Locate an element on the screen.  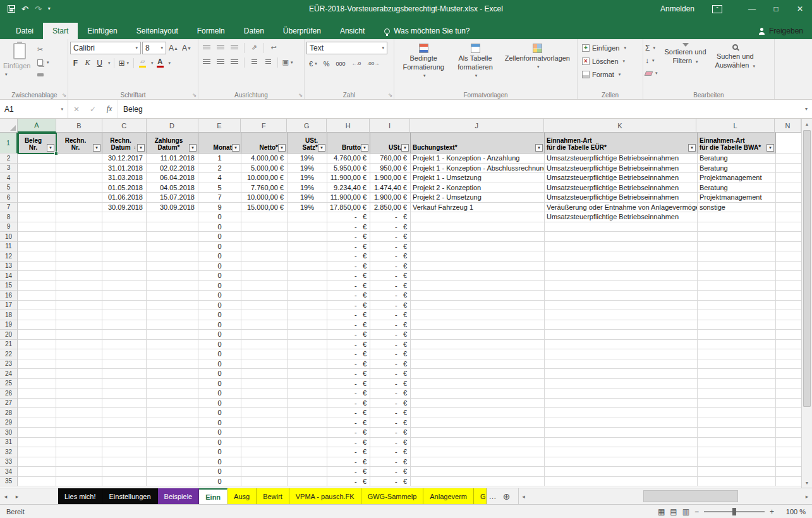
cell-E1: Monat▼ is located at coordinates (220, 143).